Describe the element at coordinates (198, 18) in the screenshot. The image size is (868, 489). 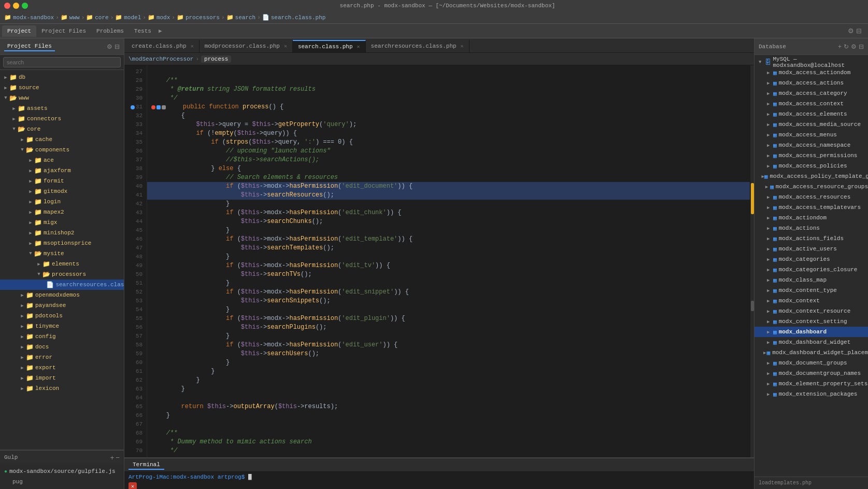
I see `breadcrumb-processors: 📁 processors` at that location.